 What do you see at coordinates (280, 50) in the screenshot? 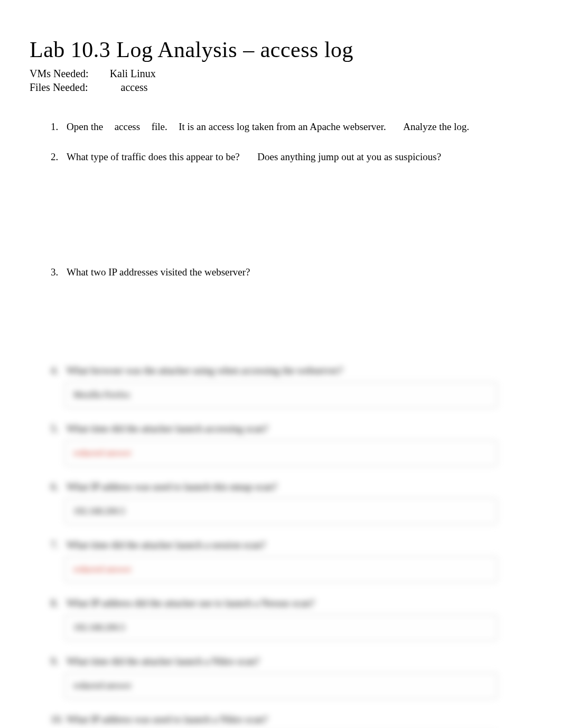
I see `page-title: Lab 10.3 Log Analysis – access log` at bounding box center [280, 50].